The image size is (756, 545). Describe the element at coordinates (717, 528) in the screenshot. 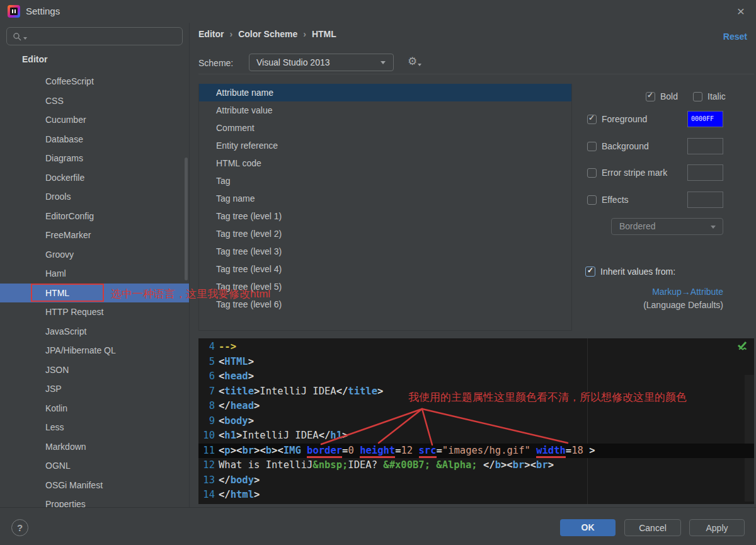

I see `apply-button: Apply` at that location.